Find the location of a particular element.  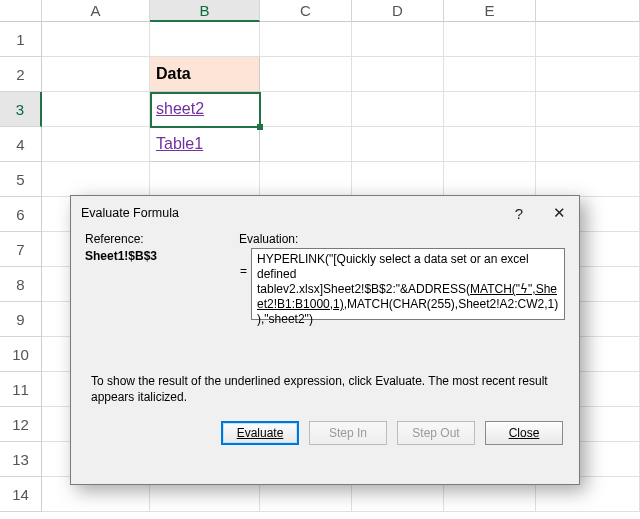

row-header-8: 8 is located at coordinates (21, 284).